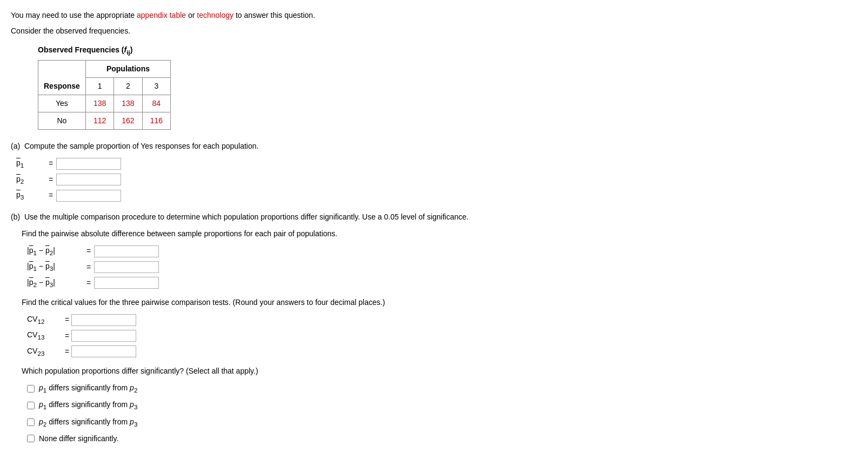  What do you see at coordinates (215, 15) in the screenshot?
I see `technology-link: technology` at bounding box center [215, 15].